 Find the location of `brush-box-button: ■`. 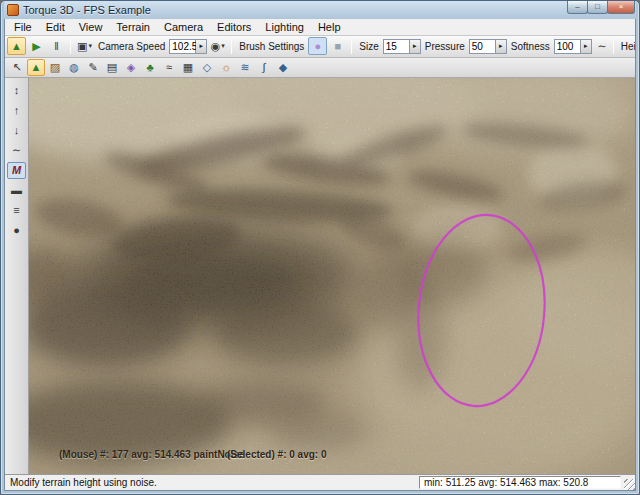

brush-box-button: ■ is located at coordinates (338, 46).